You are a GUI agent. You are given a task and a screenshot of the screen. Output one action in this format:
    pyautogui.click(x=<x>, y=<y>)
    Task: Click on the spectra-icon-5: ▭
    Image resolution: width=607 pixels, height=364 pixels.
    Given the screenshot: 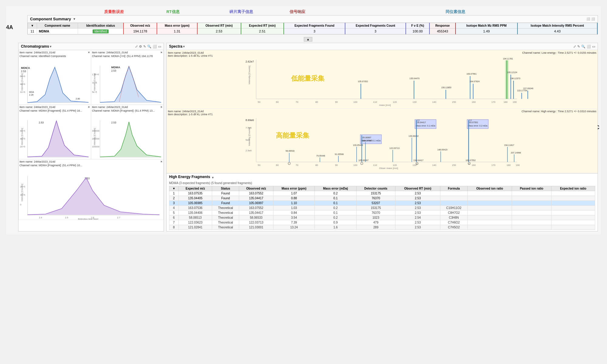 What is the action you would take?
    pyautogui.click(x=594, y=47)
    